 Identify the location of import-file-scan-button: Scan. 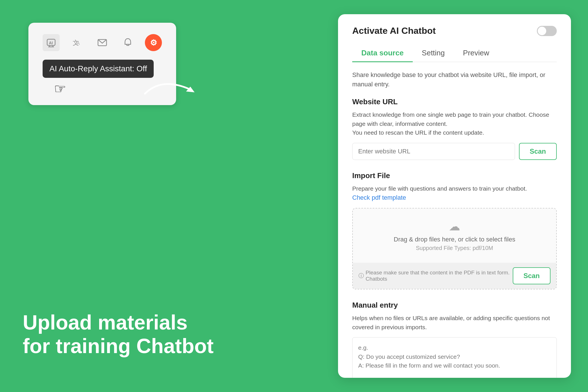
(532, 276).